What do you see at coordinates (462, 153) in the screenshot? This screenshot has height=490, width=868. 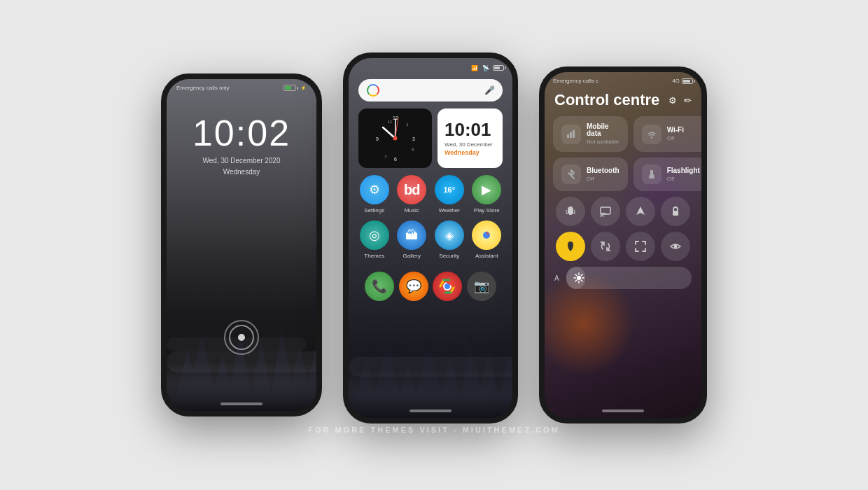 I see `digital-day: Wednesday` at bounding box center [462, 153].